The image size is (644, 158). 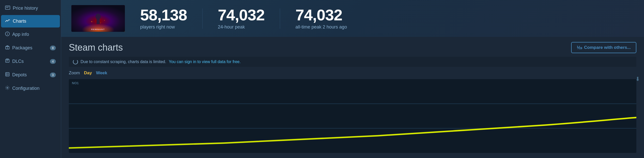 What do you see at coordinates (8, 8) in the screenshot?
I see `price-history-icon` at bounding box center [8, 8].